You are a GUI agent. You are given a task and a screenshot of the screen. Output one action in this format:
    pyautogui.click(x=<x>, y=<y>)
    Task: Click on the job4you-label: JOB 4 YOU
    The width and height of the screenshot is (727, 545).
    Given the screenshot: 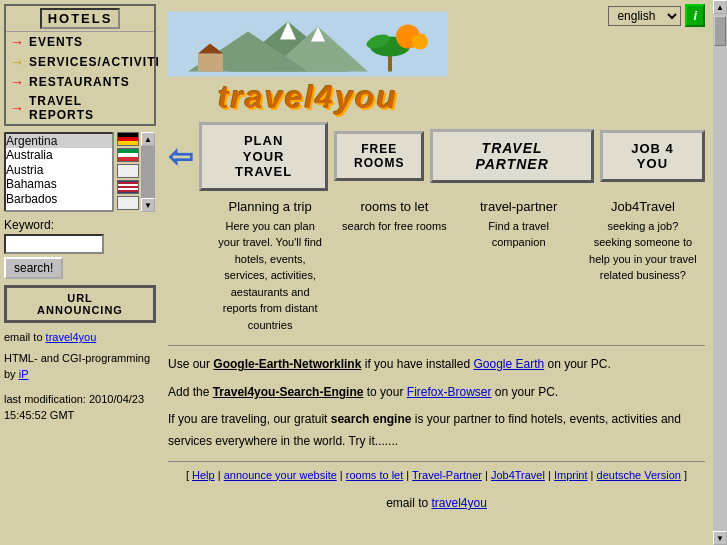 What is the action you would take?
    pyautogui.click(x=652, y=156)
    